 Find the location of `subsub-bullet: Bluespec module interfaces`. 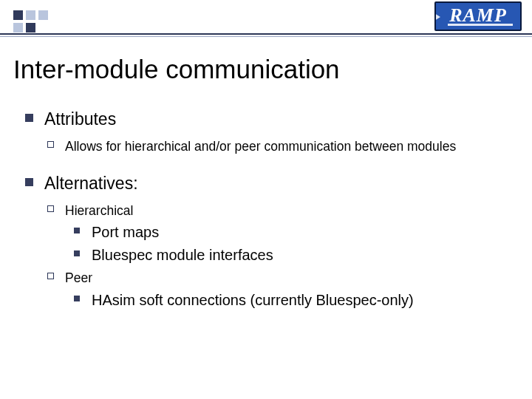

subsub-bullet: Bluespec module interfaces is located at coordinates (292, 256).